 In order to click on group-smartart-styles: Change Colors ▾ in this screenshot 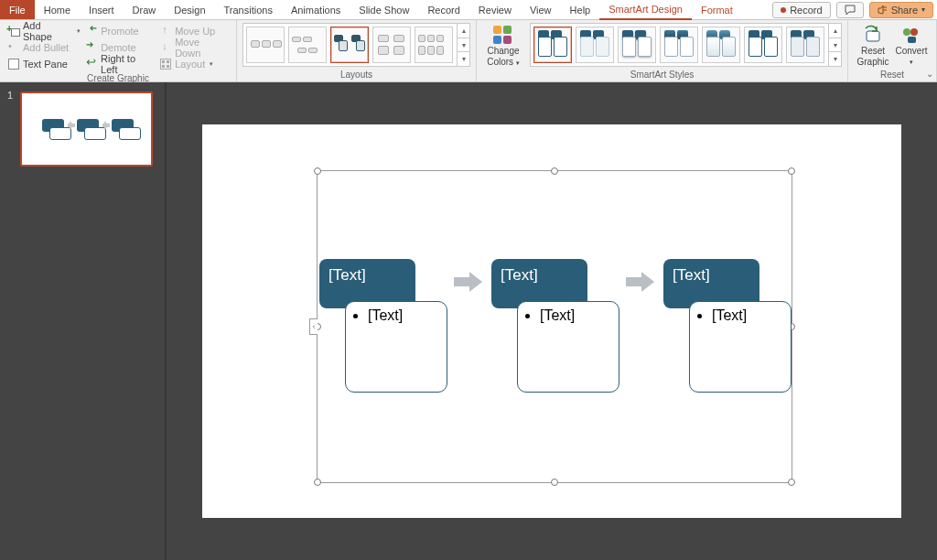, I will do `click(662, 51)`.